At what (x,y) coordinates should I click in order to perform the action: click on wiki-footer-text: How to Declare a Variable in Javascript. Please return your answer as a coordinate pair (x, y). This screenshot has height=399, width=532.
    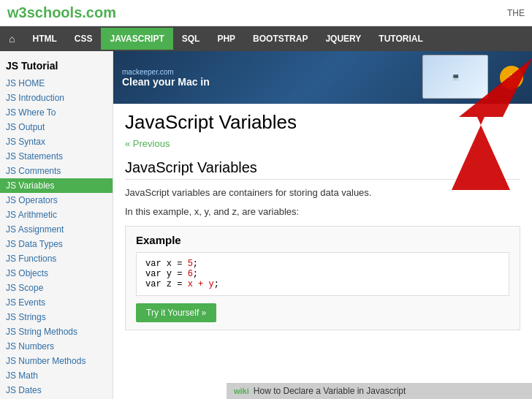
    Looking at the image, I should click on (330, 391).